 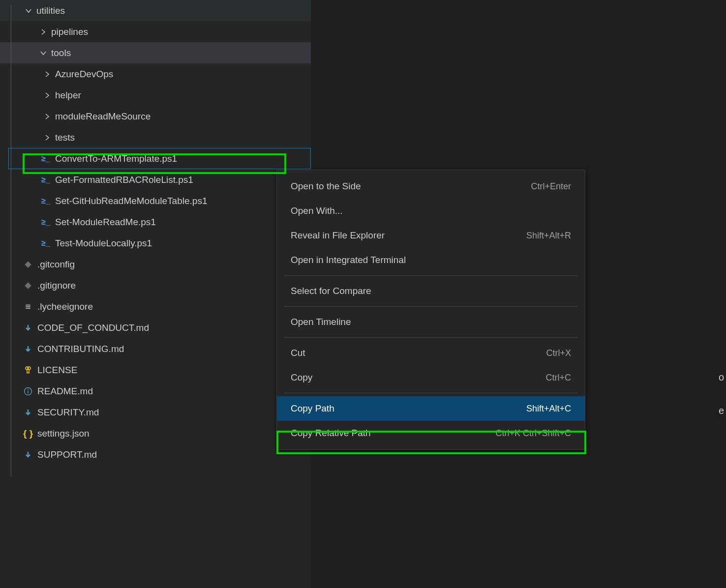 I want to click on menu-shortcut: Shift+Alt+C, so click(x=549, y=409).